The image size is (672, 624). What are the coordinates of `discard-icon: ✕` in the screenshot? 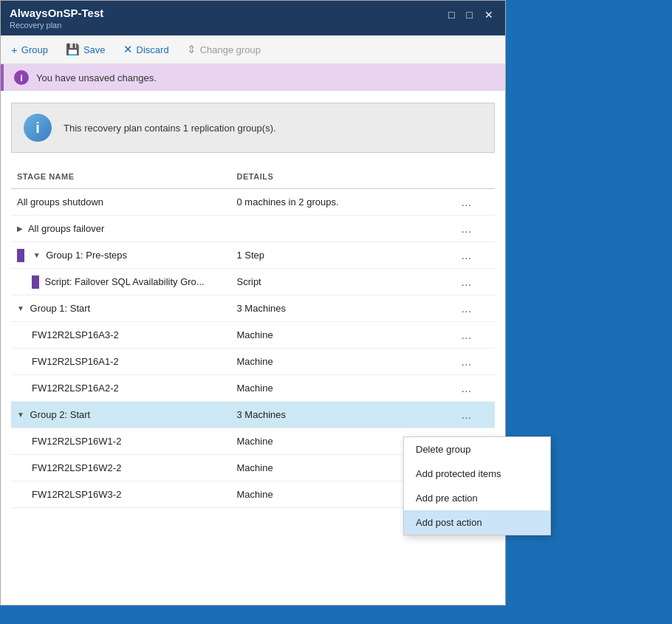 It's located at (128, 49).